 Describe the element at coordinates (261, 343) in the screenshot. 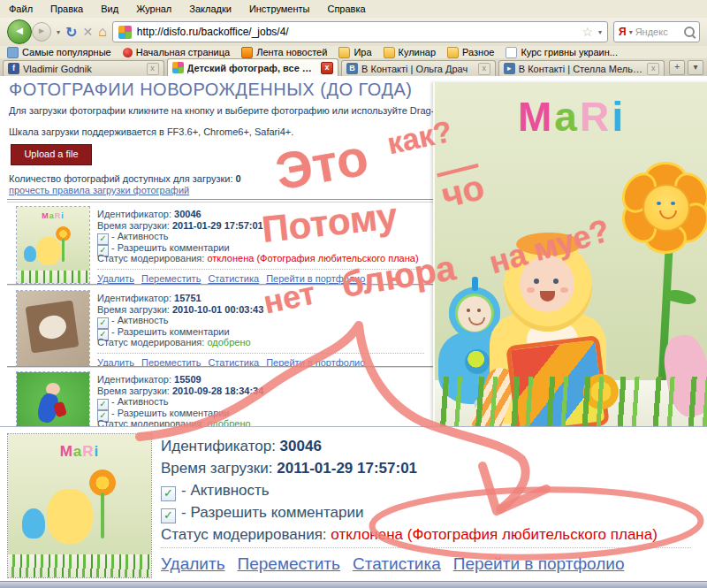

I see `status-row: Статус модерирования: одобрено` at that location.